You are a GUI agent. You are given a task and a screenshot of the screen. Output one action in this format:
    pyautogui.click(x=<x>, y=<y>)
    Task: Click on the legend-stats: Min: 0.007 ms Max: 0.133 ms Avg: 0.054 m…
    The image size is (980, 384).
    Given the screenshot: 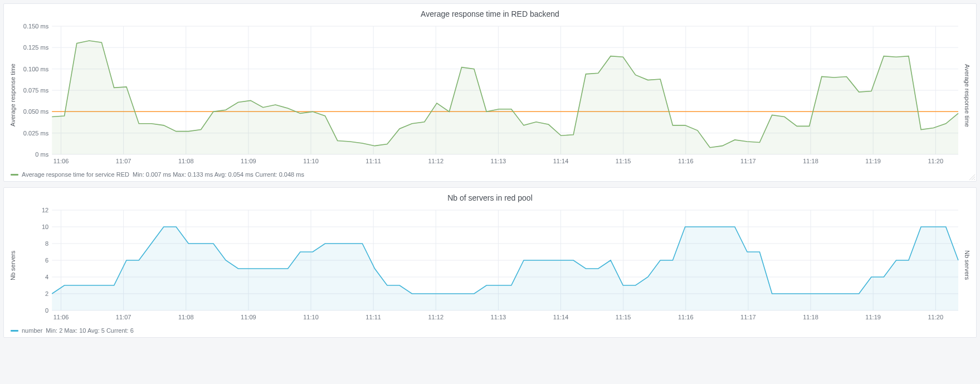 What is the action you would take?
    pyautogui.click(x=218, y=174)
    